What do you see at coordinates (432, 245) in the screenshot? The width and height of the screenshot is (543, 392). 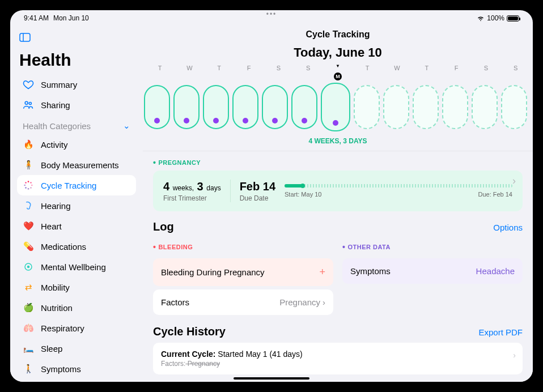 I see `other-data-section-label: •OTHER DATA` at bounding box center [432, 245].